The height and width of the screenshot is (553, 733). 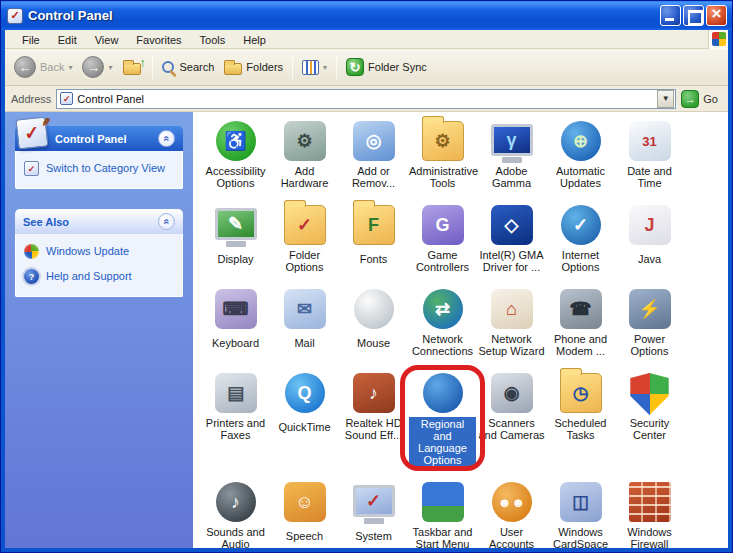 I want to click on control-panel-item-quicktime: QQuickTime, so click(x=304, y=419).